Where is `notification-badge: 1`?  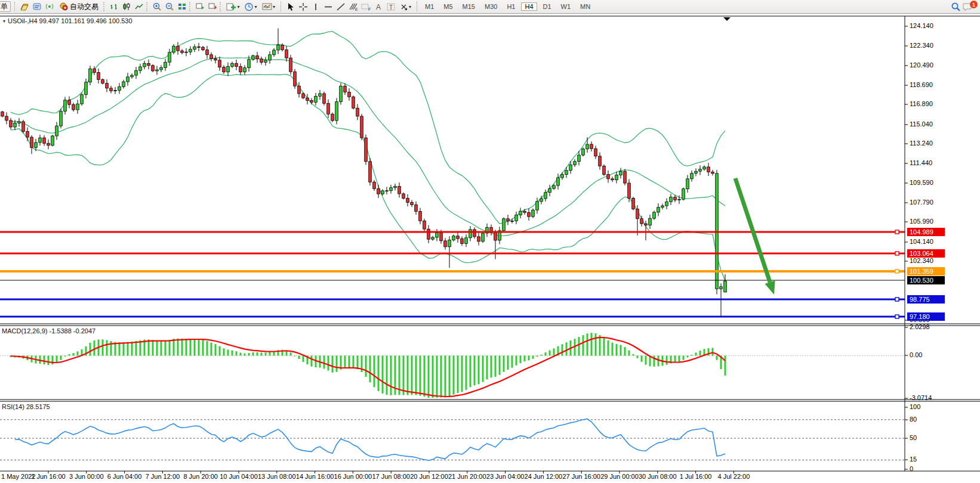 notification-badge: 1 is located at coordinates (974, 5).